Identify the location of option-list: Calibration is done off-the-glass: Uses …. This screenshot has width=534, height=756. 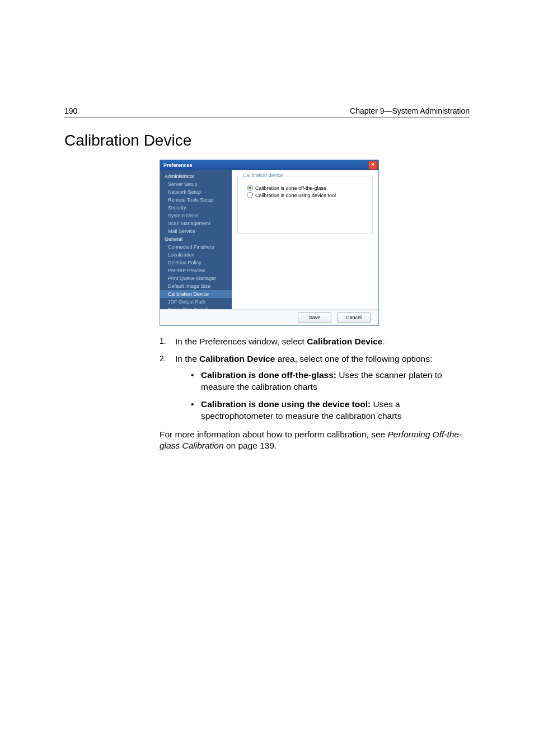
(322, 396).